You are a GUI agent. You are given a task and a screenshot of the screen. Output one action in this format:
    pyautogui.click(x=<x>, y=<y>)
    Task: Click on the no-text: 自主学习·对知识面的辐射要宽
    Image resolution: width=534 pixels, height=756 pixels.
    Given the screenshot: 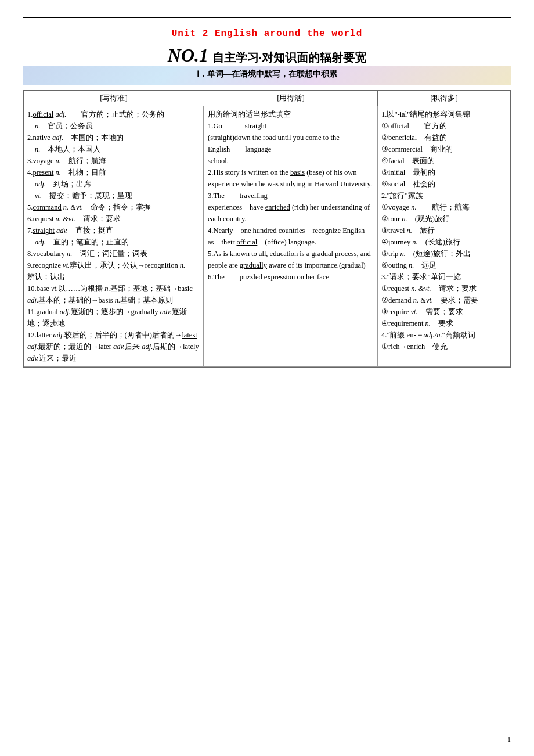 What is the action you would take?
    pyautogui.click(x=290, y=57)
    